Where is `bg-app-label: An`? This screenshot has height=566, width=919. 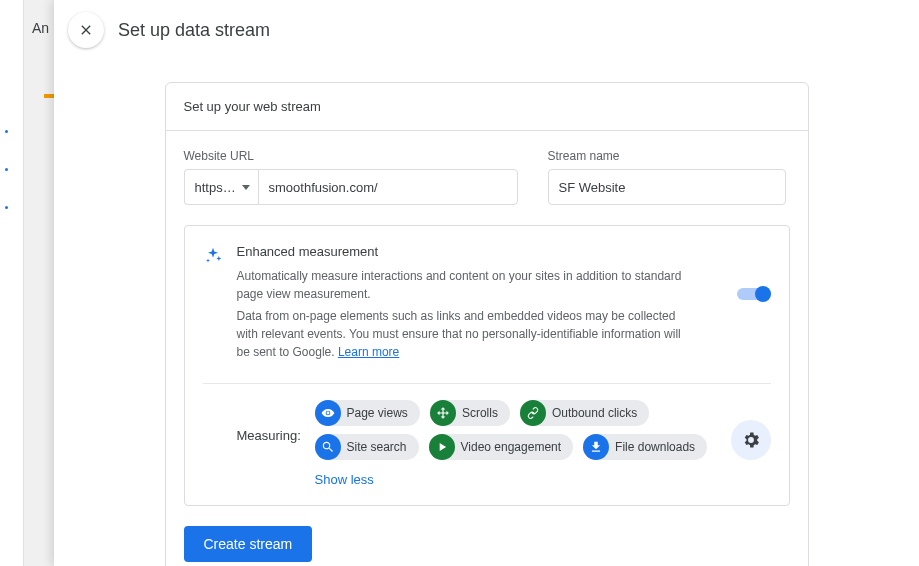 bg-app-label: An is located at coordinates (40, 28).